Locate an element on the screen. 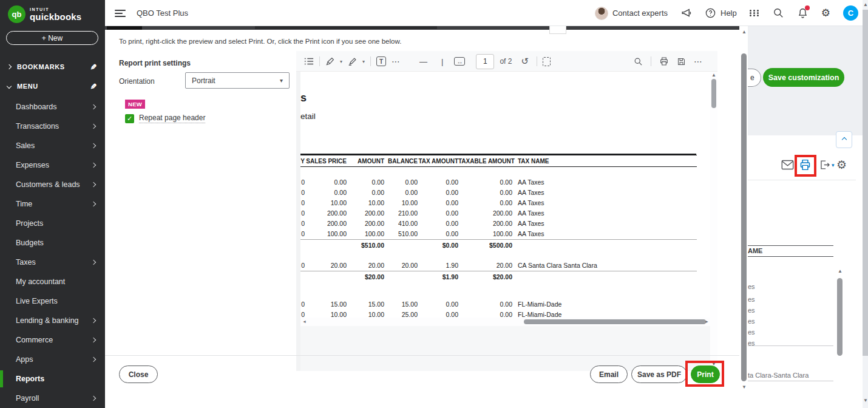 The height and width of the screenshot is (408, 868). viewer-horizontal-scrollbar: ◄ ► is located at coordinates (505, 322).